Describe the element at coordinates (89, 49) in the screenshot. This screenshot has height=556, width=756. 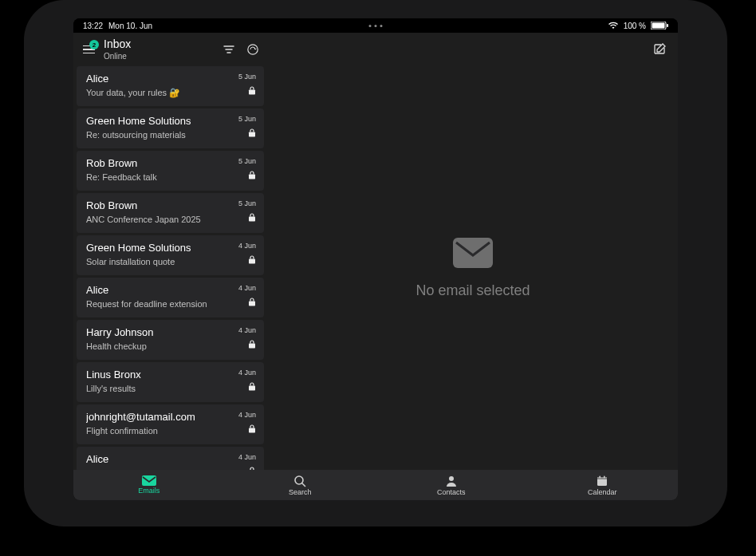
I see `menu-button: 2` at that location.